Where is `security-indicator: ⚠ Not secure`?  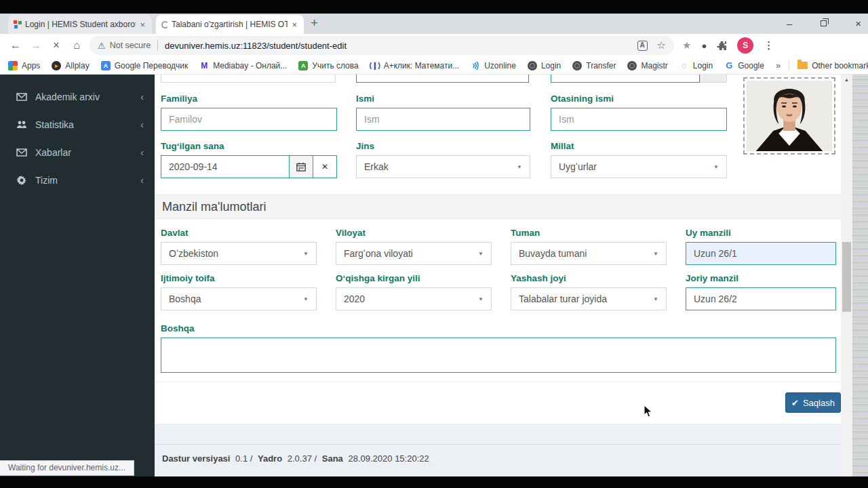
security-indicator: ⚠ Not secure is located at coordinates (124, 46).